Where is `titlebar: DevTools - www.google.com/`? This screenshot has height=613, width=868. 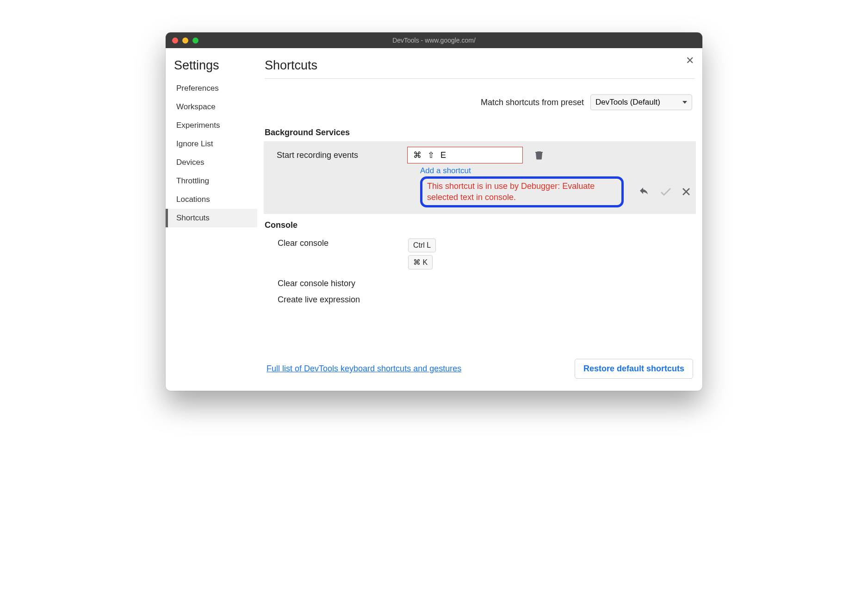 titlebar: DevTools - www.google.com/ is located at coordinates (434, 40).